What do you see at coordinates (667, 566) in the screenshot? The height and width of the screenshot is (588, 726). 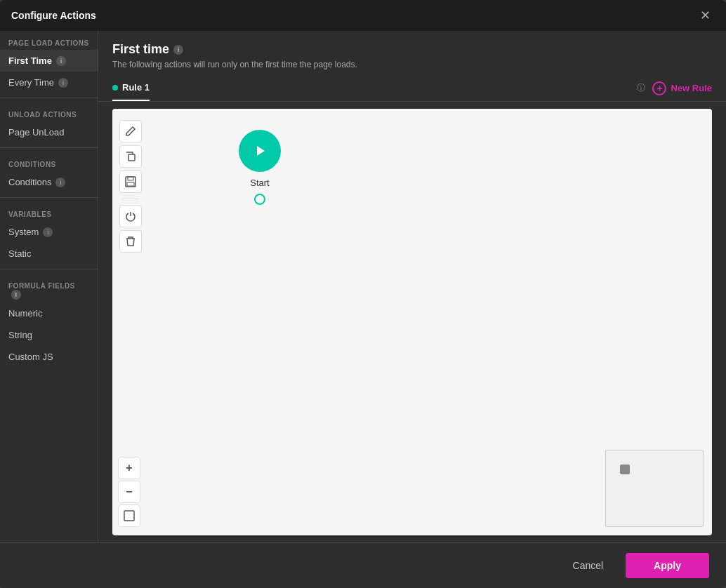 I see `apply-button: Apply` at bounding box center [667, 566].